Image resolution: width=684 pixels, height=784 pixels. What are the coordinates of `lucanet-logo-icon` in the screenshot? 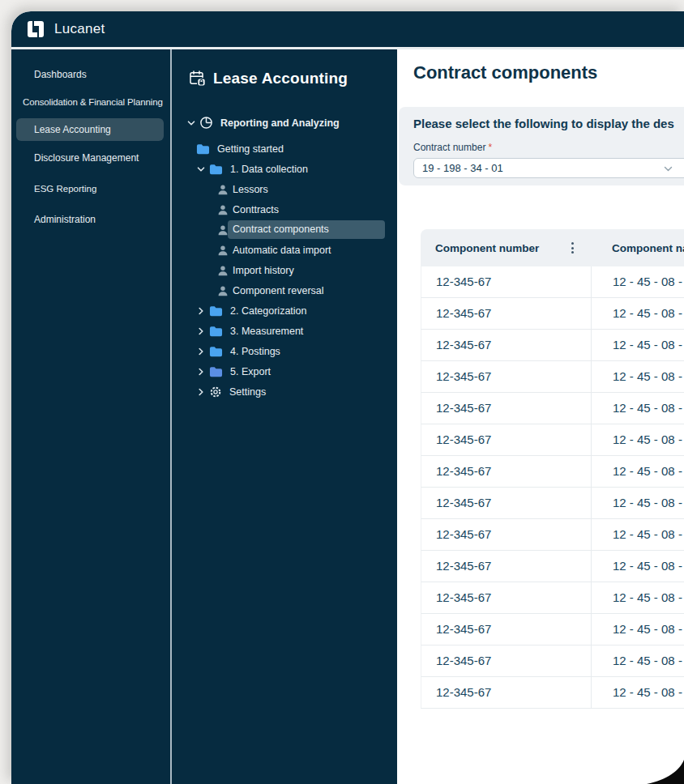 It's located at (36, 29).